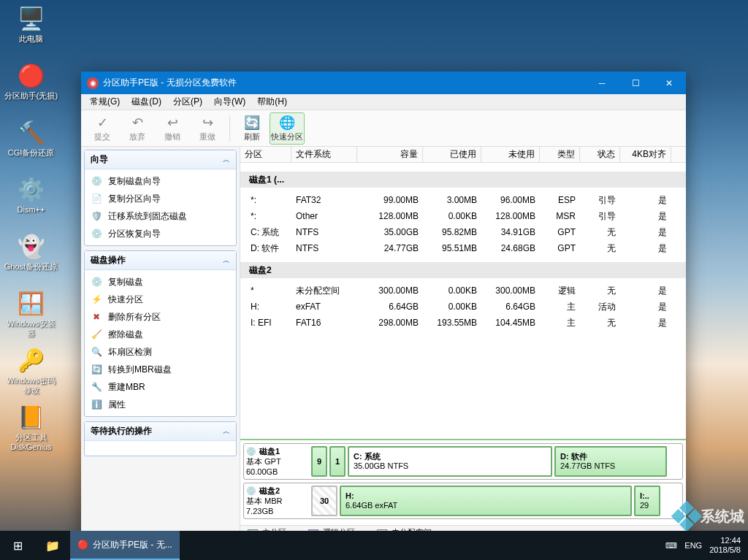  What do you see at coordinates (96, 216) in the screenshot?
I see `item-icon: 🛡️` at bounding box center [96, 216].